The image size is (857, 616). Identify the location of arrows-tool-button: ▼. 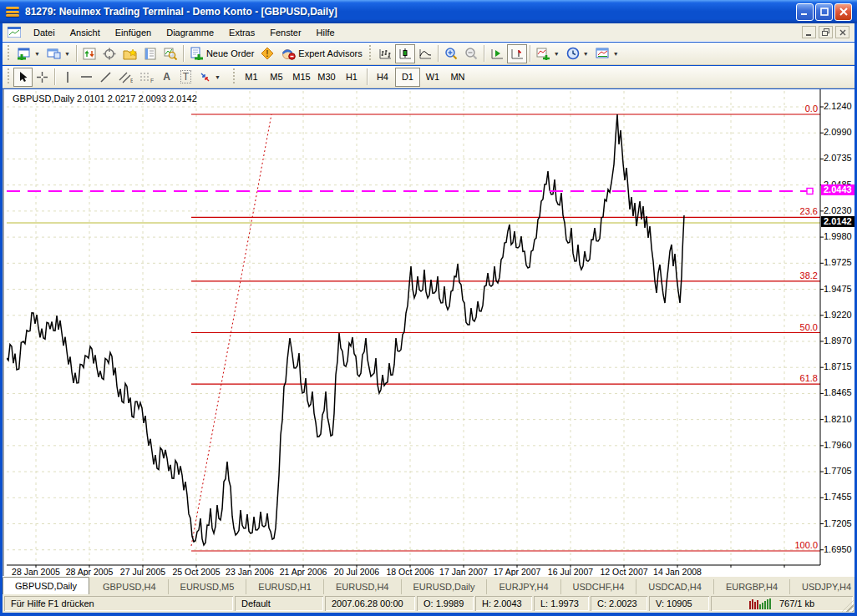
(210, 77).